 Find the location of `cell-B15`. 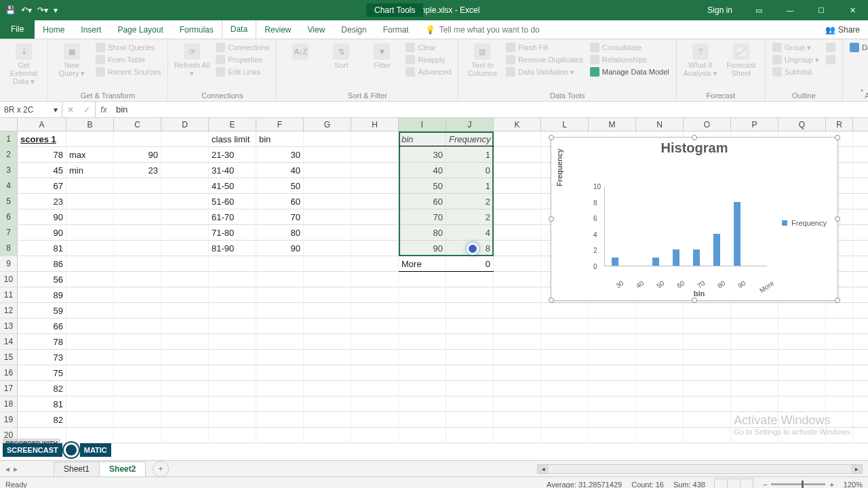

cell-B15 is located at coordinates (90, 357).